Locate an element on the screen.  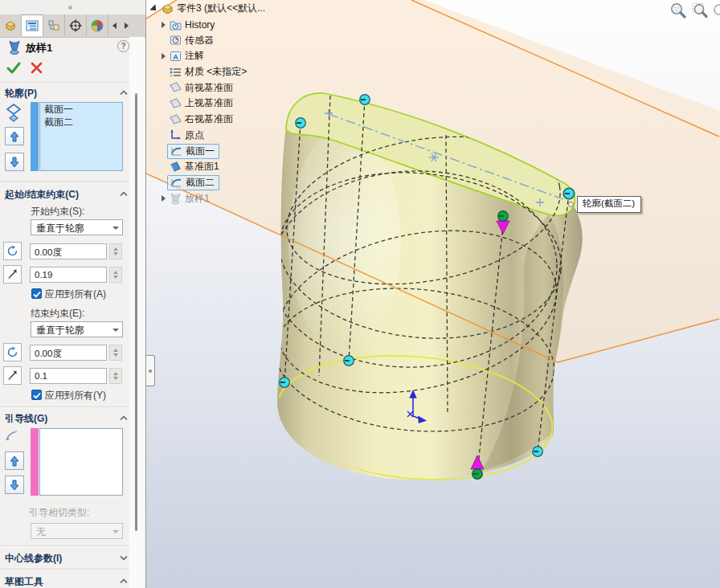
selected-item-box: 截面一 is located at coordinates (193, 151).